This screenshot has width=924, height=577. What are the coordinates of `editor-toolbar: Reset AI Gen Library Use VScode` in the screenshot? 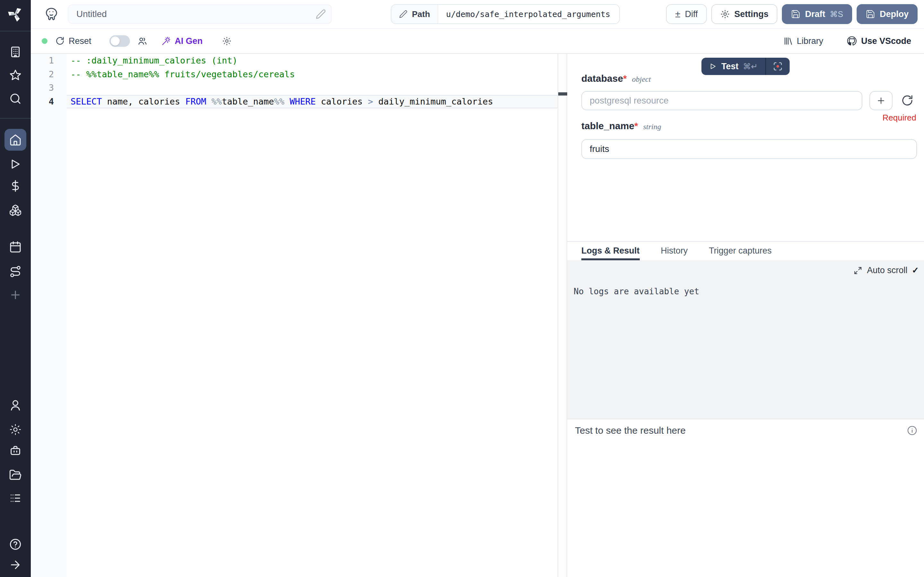 It's located at (477, 41).